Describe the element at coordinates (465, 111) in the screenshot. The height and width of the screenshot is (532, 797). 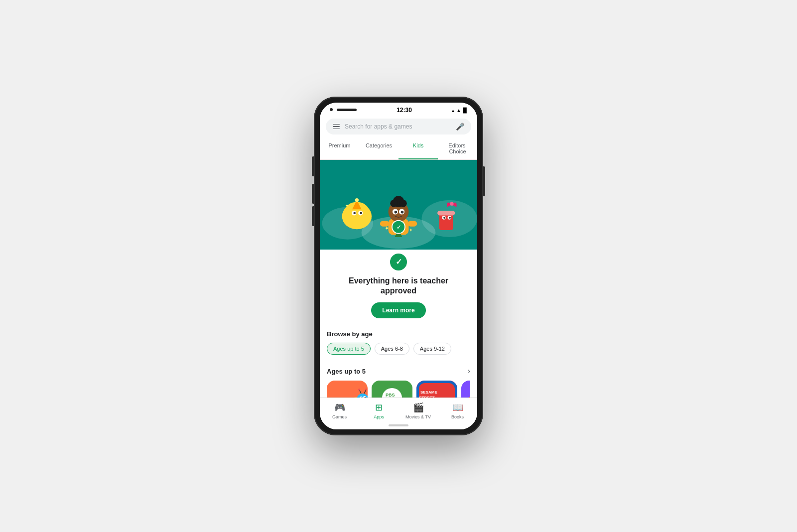
I see `battery-icon: ▉` at that location.